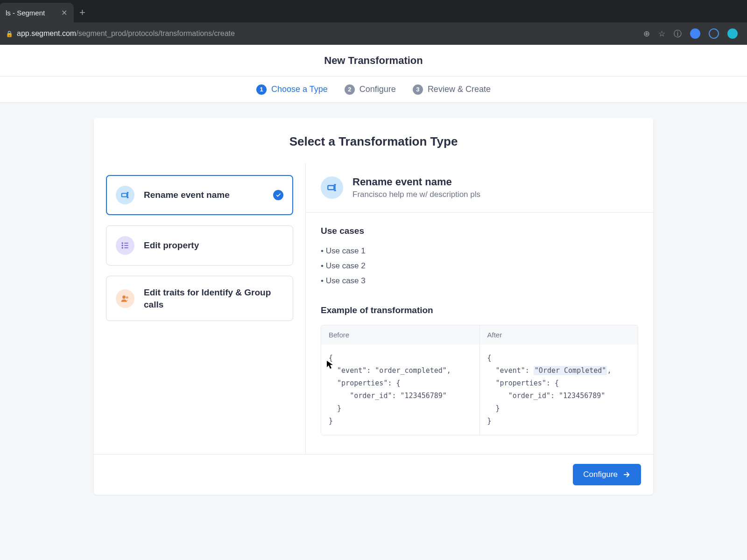 Image resolution: width=747 pixels, height=560 pixels. What do you see at coordinates (155, 34) in the screenshot?
I see `url-path: /segment_prod/protocols/transformations/…` at bounding box center [155, 34].